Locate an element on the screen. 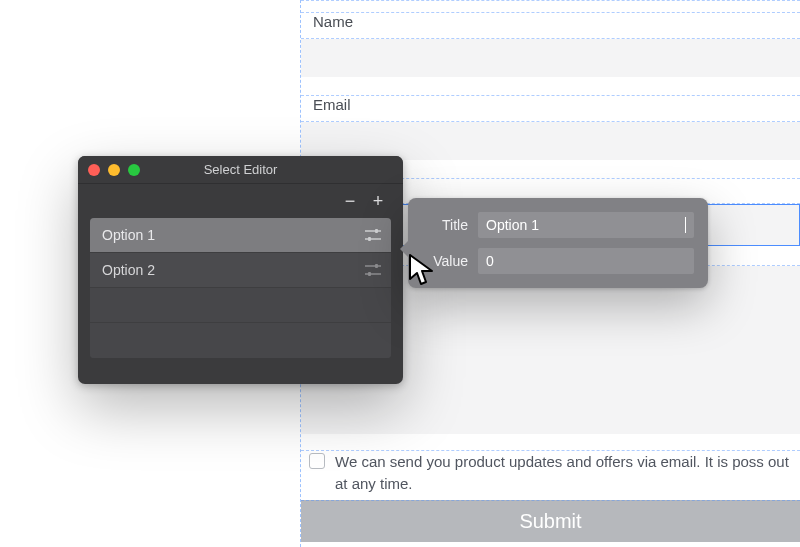 The image size is (800, 547). remove-option-button: − is located at coordinates (350, 201).